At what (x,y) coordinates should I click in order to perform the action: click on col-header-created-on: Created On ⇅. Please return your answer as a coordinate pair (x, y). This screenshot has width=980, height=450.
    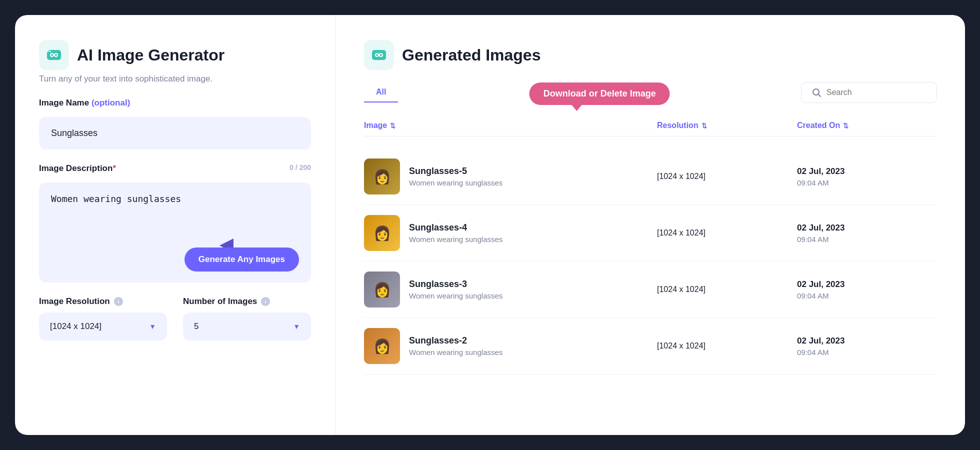
    Looking at the image, I should click on (867, 126).